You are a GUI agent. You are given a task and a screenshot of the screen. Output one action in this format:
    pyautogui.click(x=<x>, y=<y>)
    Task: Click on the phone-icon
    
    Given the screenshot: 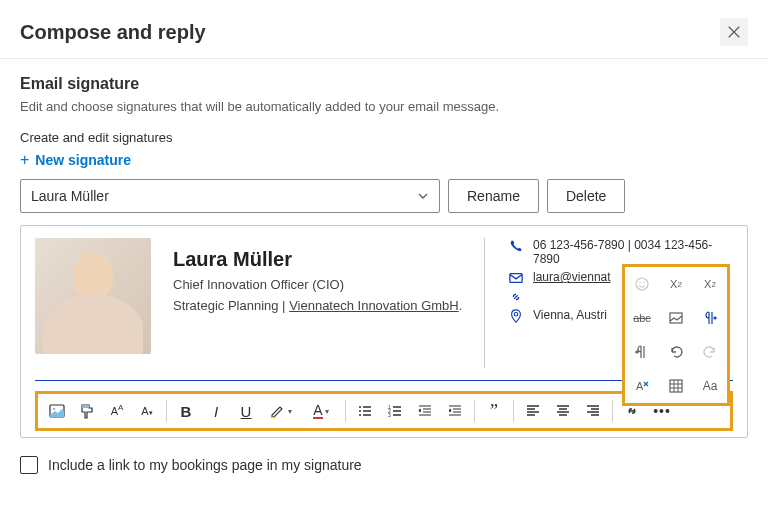 What is the action you would take?
    pyautogui.click(x=516, y=246)
    